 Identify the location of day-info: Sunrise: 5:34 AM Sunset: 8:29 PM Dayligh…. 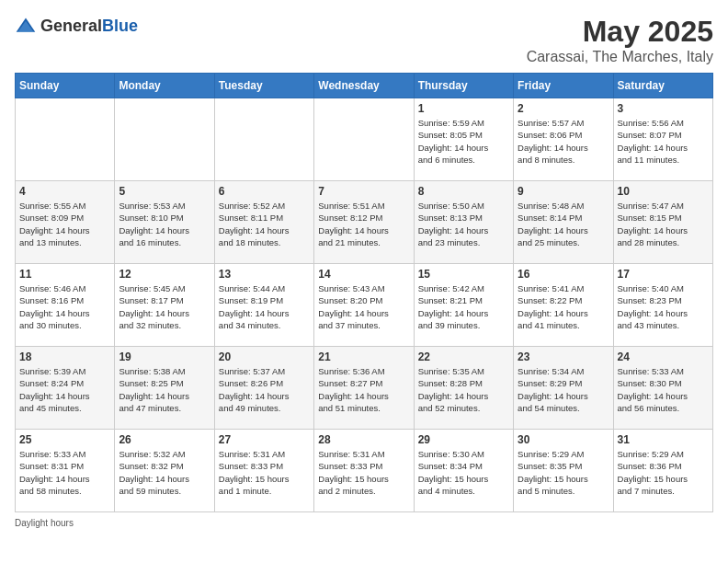
(563, 390).